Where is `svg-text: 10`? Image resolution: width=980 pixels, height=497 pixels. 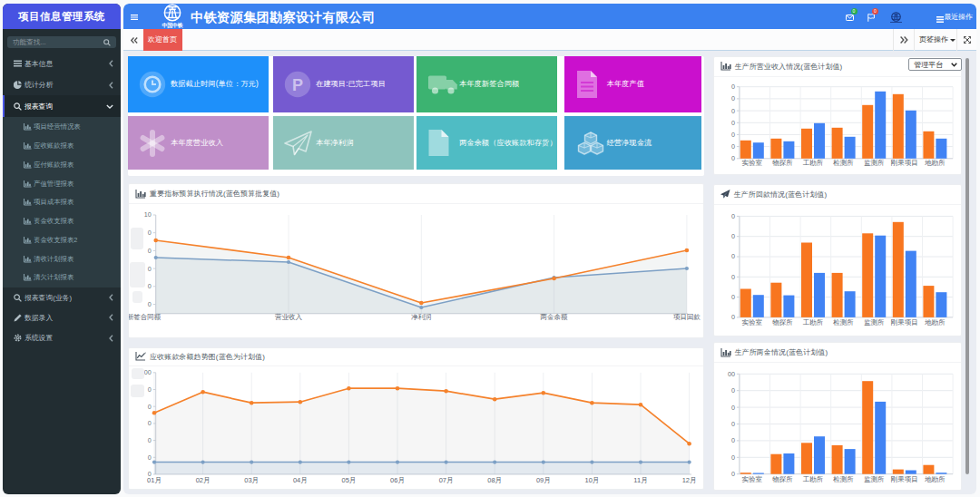 svg-text: 10 is located at coordinates (148, 214).